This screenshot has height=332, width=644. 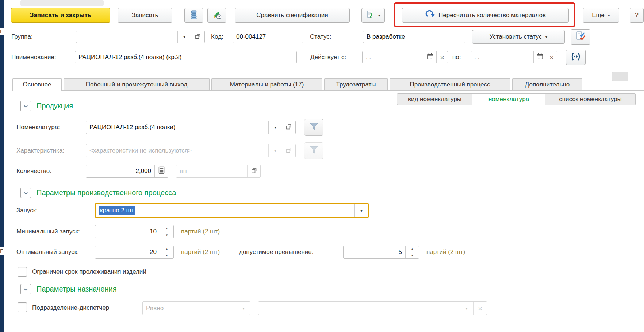 What do you see at coordinates (540, 57) in the screenshot?
I see `valid-to-calendar-button` at bounding box center [540, 57].